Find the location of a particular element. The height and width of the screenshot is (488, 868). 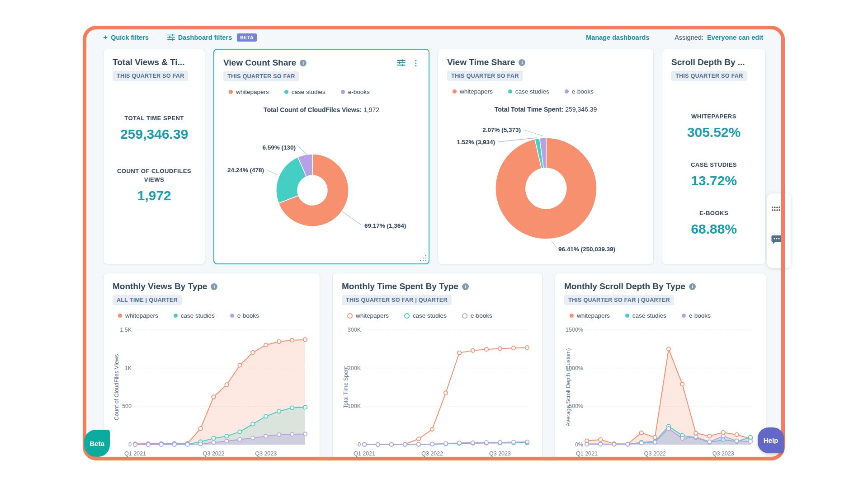

svg-text: 2.07% (5,373) is located at coordinates (502, 130).